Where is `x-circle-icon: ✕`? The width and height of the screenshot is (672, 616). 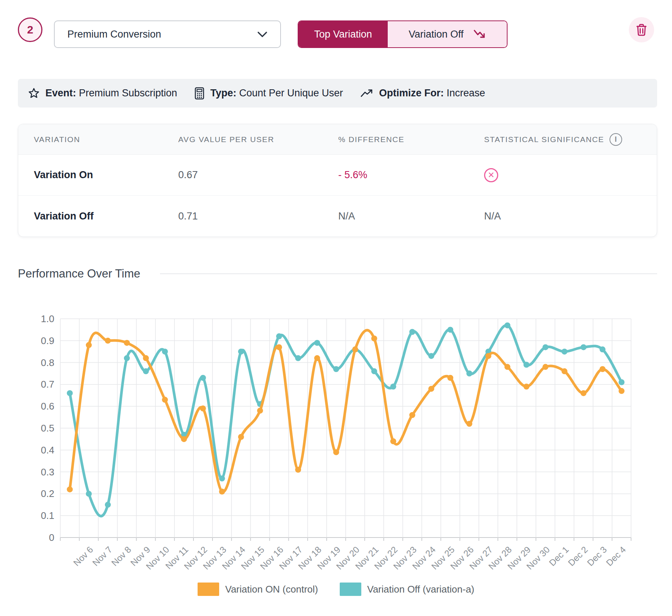 x-circle-icon: ✕ is located at coordinates (491, 175).